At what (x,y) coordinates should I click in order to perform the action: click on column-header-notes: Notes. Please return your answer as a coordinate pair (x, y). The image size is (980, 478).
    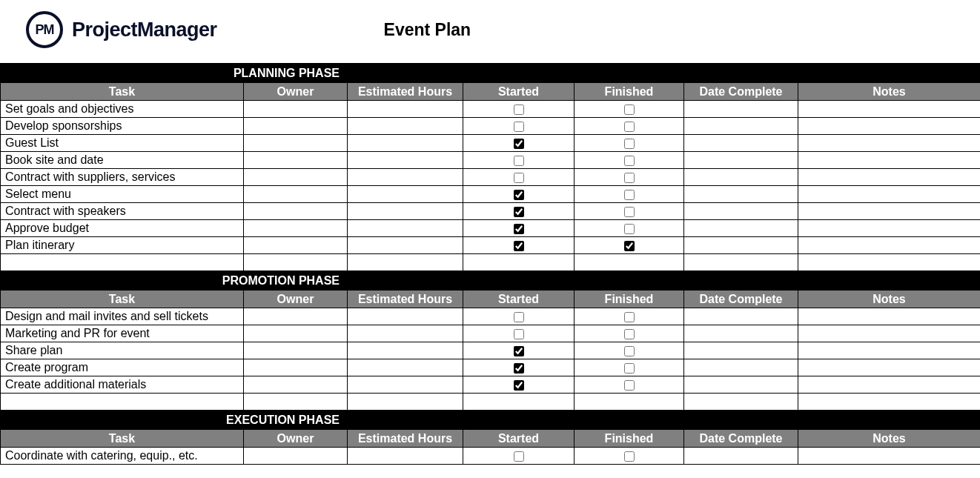
    Looking at the image, I should click on (890, 299).